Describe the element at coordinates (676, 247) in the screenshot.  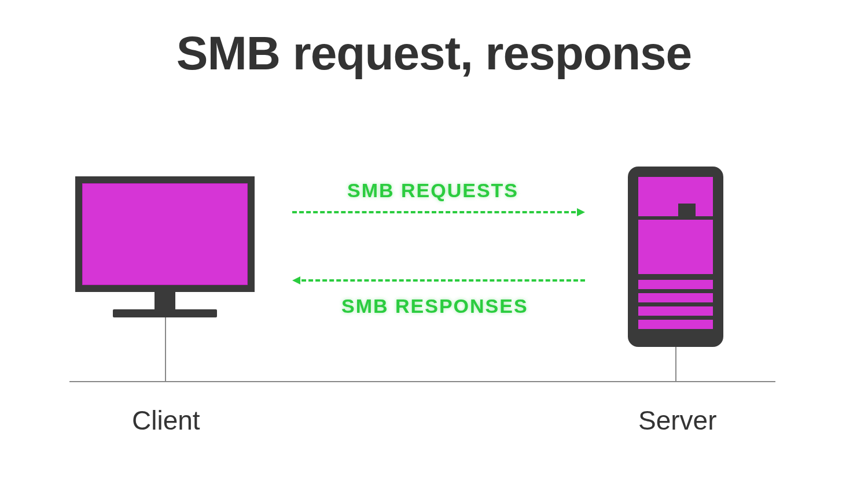
I see `server-mid-panel` at that location.